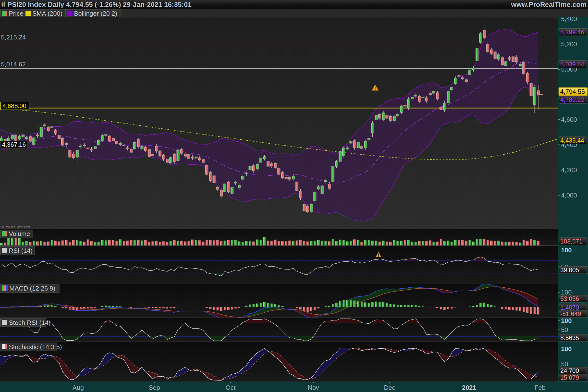 The height and width of the screenshot is (392, 588). Describe the element at coordinates (569, 19) in the screenshot. I see `svg-text: 5,400` at that location.